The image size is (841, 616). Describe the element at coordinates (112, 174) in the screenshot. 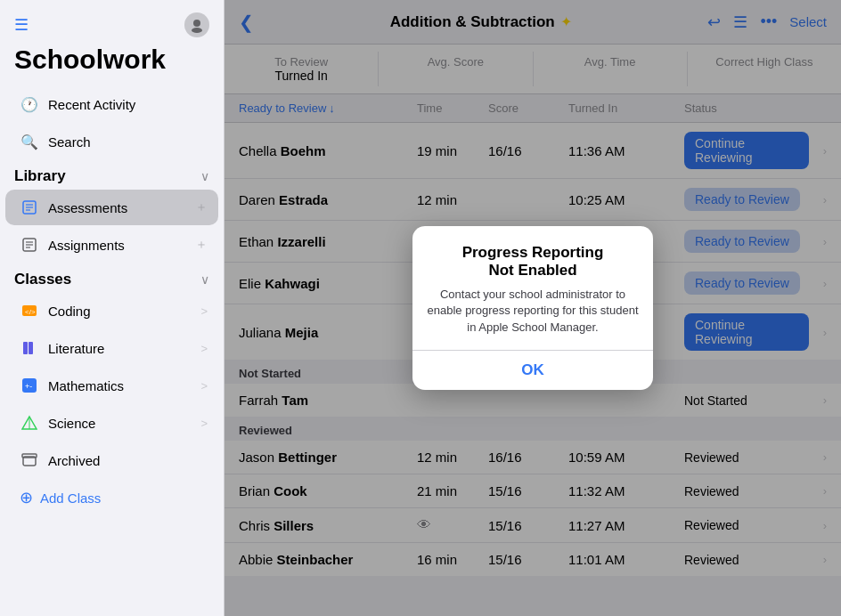

I see `library-section-header: Library ∨` at that location.